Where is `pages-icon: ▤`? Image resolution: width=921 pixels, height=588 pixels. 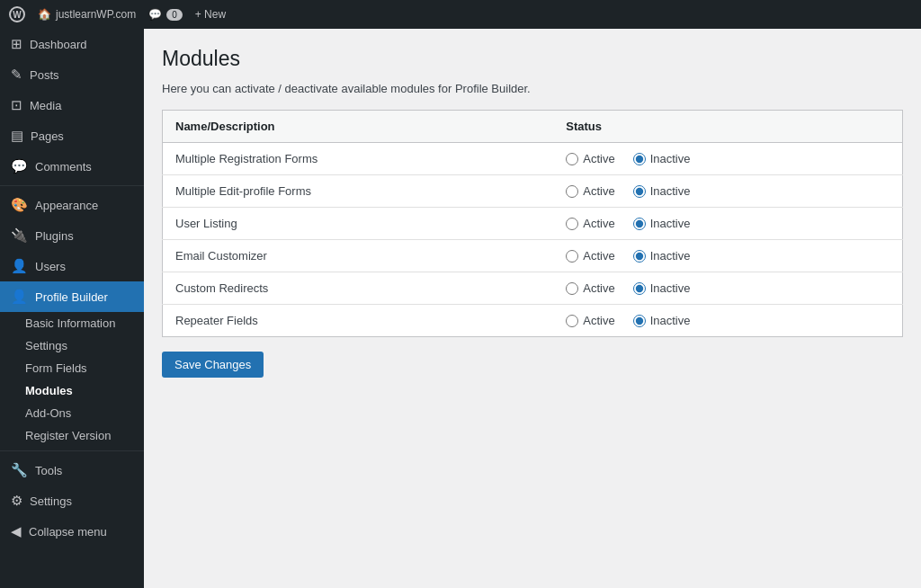
pages-icon: ▤ is located at coordinates (17, 136).